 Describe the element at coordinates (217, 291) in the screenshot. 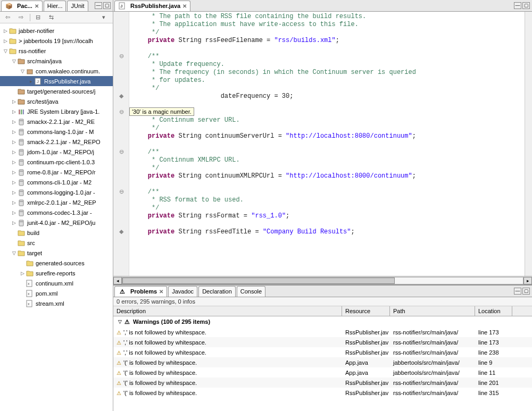

I see `tab-declaration: Declaration` at that location.